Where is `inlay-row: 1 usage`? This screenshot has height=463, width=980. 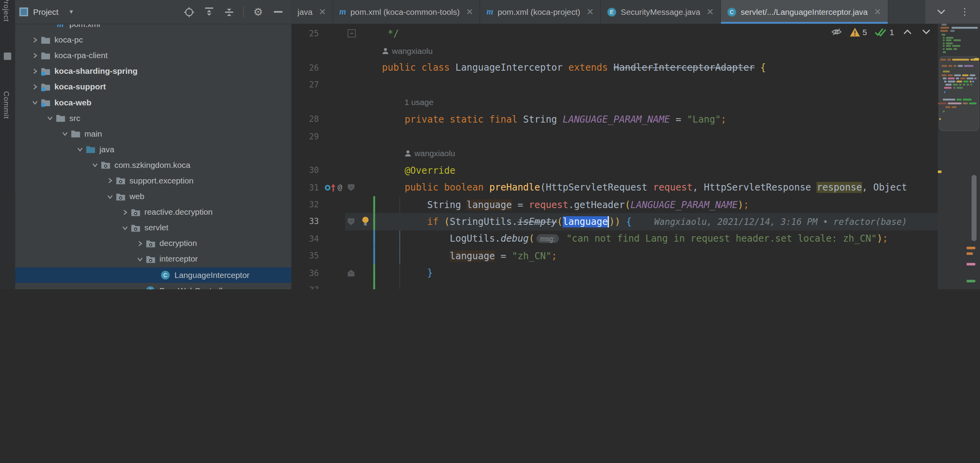
inlay-row: 1 usage is located at coordinates (636, 102).